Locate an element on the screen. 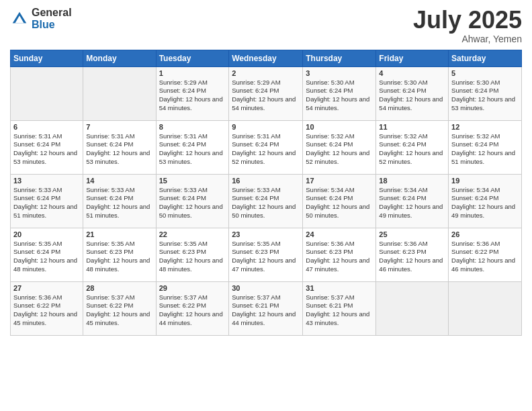  day-info: Sunrise: 5:37 AM Sunset: 6:22 PM Dayligh… is located at coordinates (120, 310).